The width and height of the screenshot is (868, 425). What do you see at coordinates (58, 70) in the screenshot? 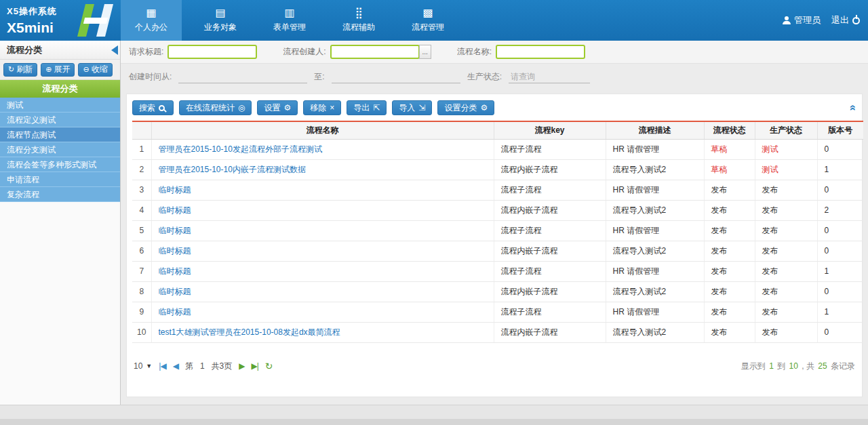
I see `expand-all-button: ⊕ 展开` at bounding box center [58, 70].